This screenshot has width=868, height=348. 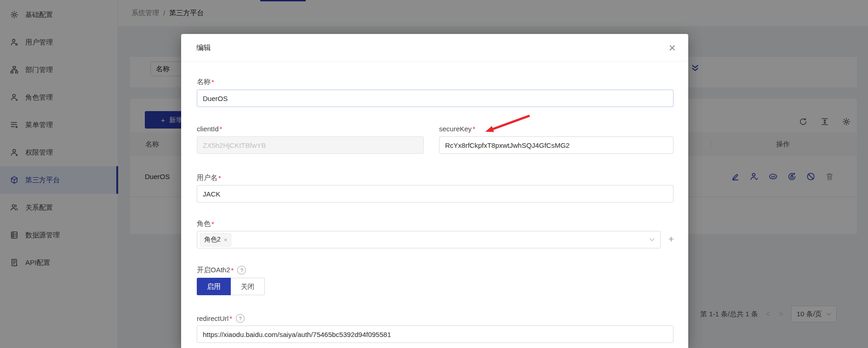 I want to click on role-label: 角色*, so click(x=206, y=224).